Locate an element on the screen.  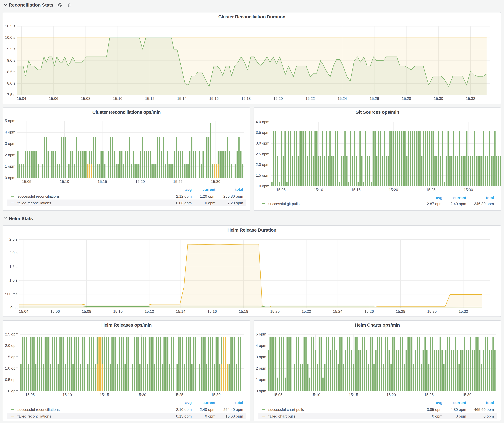
svg-text: 15:04 is located at coordinates (22, 99).